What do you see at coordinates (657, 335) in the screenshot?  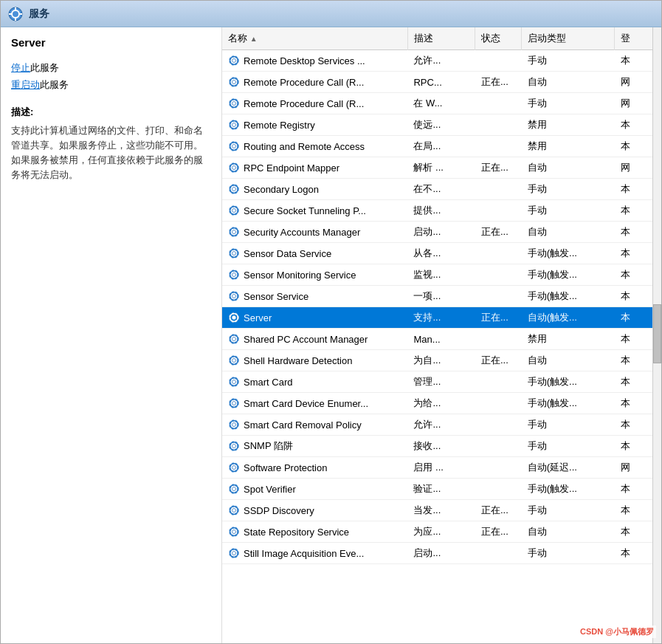 I see `scrollbar` at bounding box center [657, 335].